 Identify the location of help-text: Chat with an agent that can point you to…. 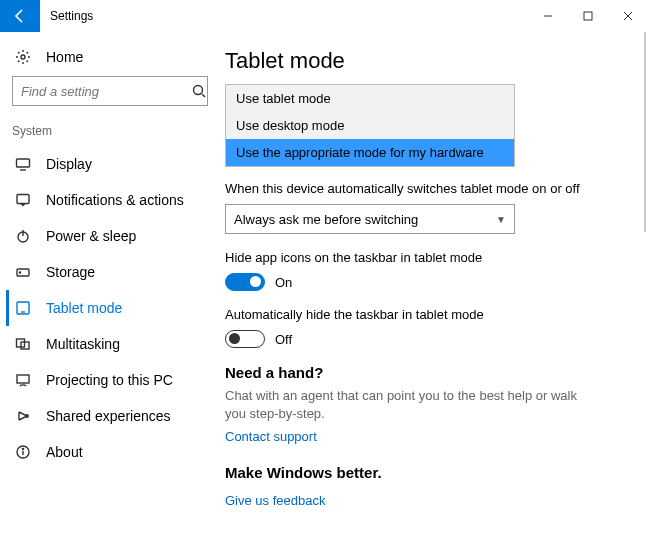
(405, 405).